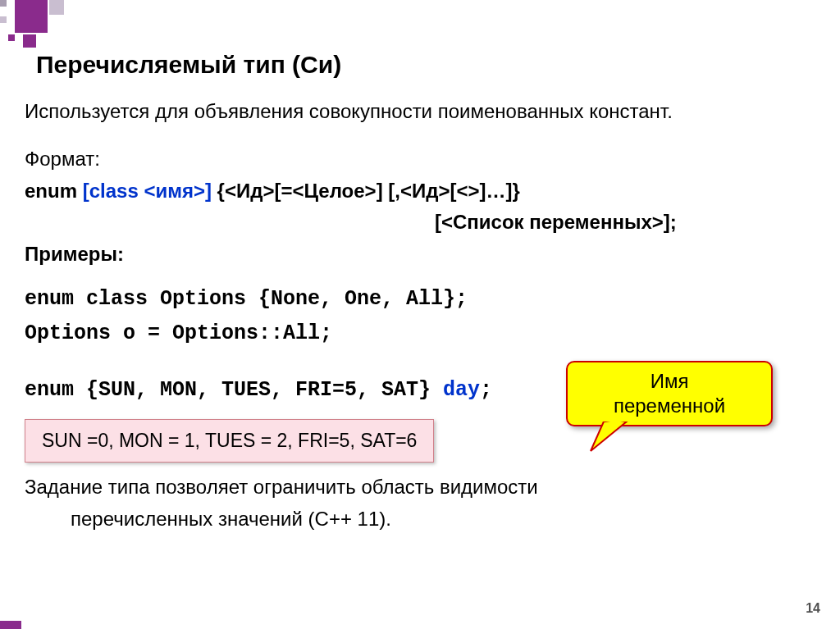 Image resolution: width=840 pixels, height=629 pixels. What do you see at coordinates (11, 625) in the screenshot?
I see `bottom-decoration` at bounding box center [11, 625].